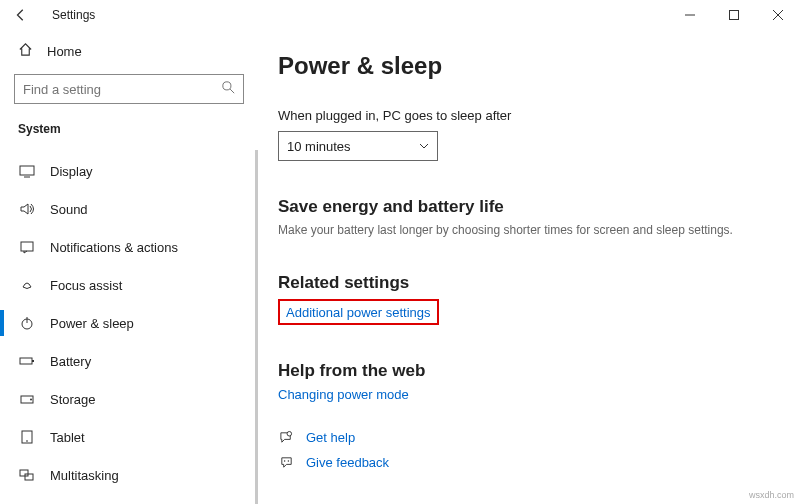  I want to click on window-title: Settings, so click(74, 15).